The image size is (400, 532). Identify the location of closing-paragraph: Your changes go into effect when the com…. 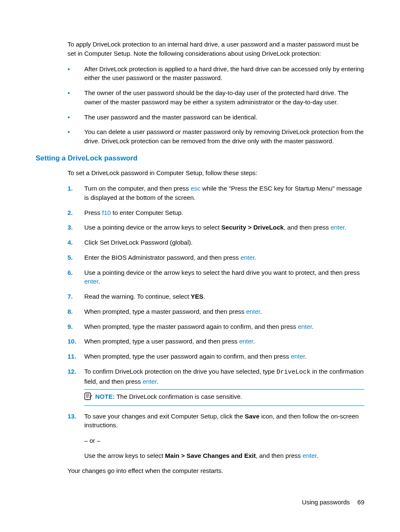
(216, 471).